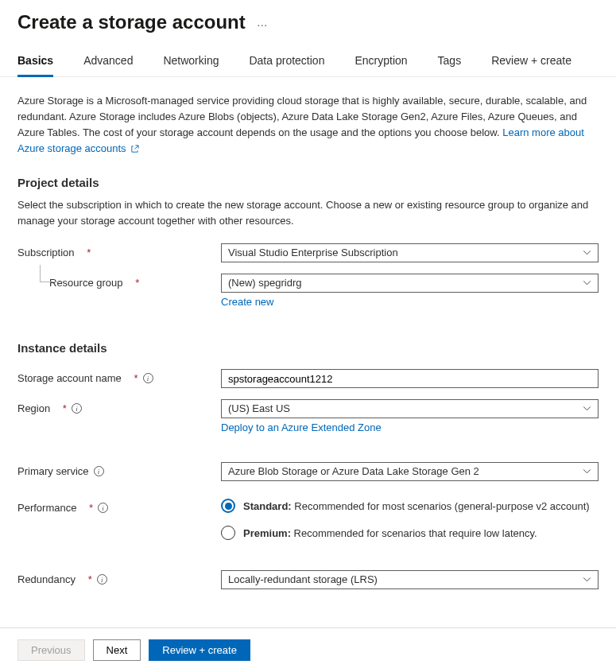 The width and height of the screenshot is (616, 672). What do you see at coordinates (51, 274) in the screenshot?
I see `indent-connector` at bounding box center [51, 274].